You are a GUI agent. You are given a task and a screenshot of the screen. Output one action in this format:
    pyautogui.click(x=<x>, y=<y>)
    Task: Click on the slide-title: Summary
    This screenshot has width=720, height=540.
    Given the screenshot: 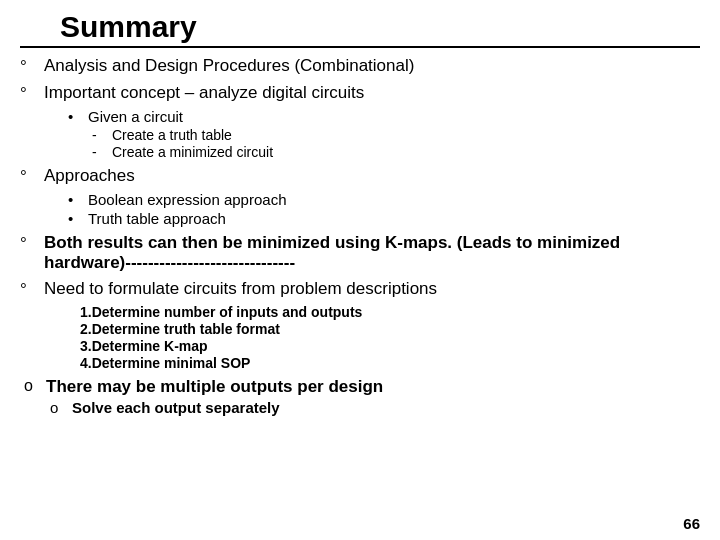 What is the action you would take?
    pyautogui.click(x=380, y=27)
    